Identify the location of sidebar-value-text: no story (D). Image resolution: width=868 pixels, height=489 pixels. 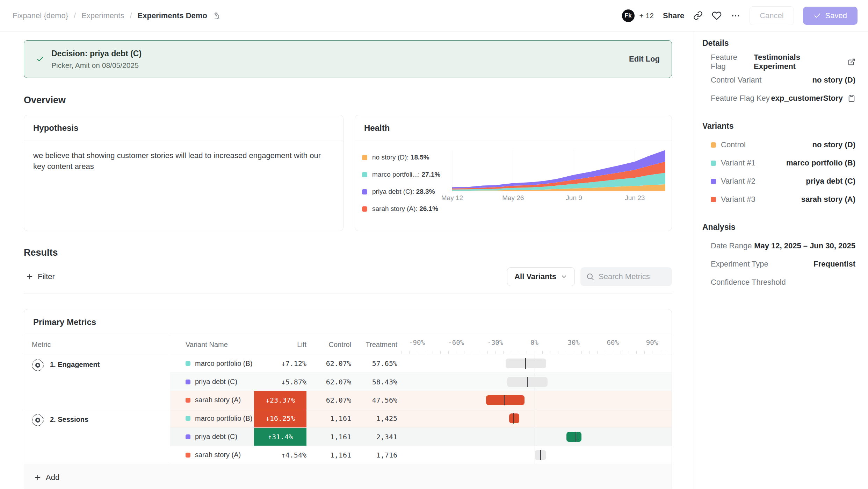
(834, 145).